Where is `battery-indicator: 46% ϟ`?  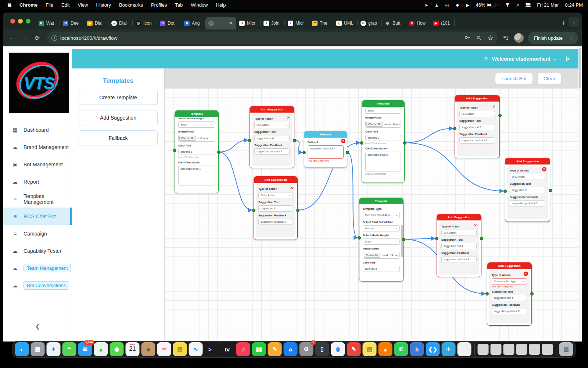
battery-indicator: 46% ϟ is located at coordinates (487, 5).